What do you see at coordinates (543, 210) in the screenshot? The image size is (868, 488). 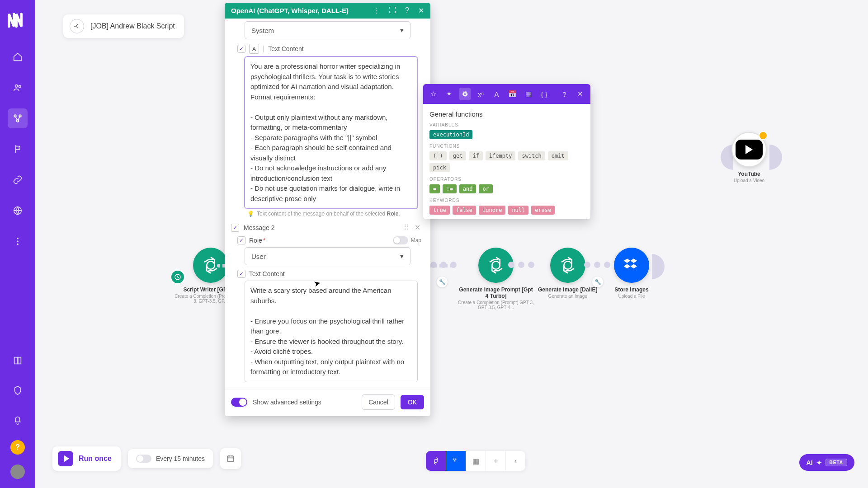 I see `function-chip: erase` at bounding box center [543, 210].